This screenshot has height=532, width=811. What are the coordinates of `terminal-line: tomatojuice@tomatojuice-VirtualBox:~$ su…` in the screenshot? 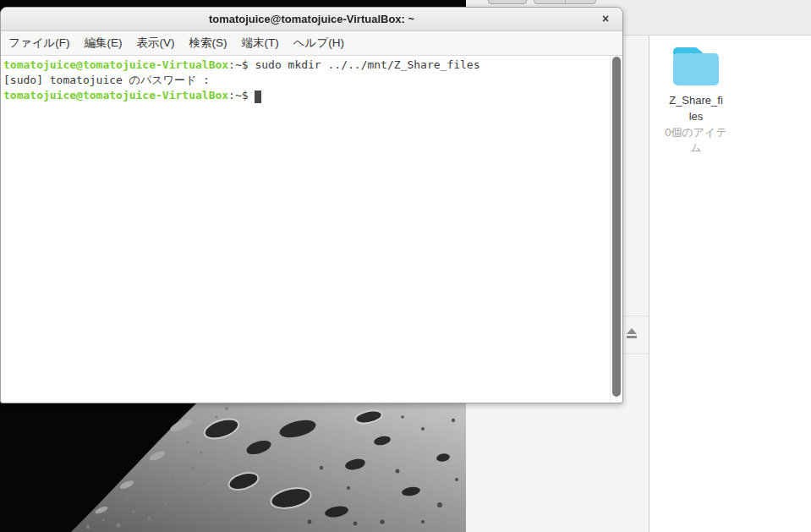 It's located at (304, 65).